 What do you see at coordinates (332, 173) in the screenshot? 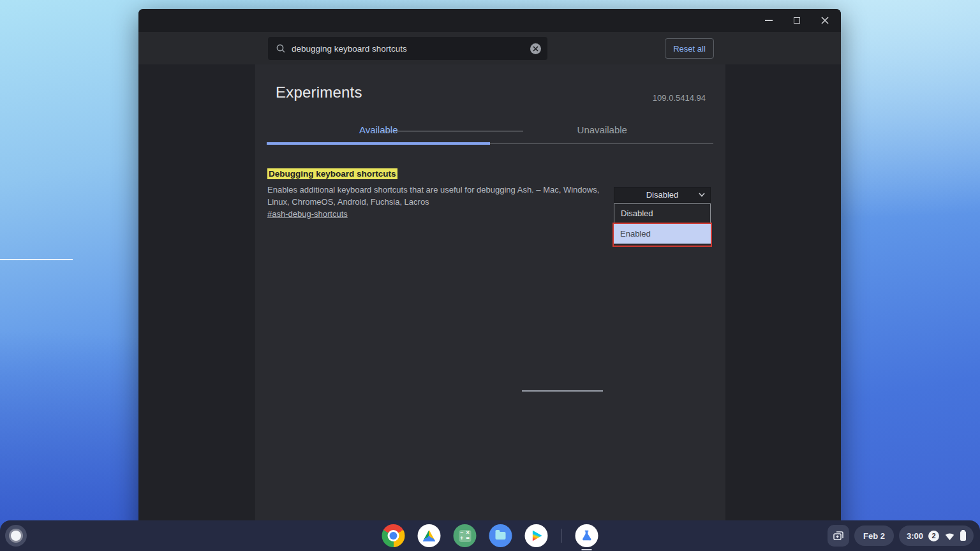
I see `flag-name-highlighted: Debugging keyboard shortcuts` at bounding box center [332, 173].